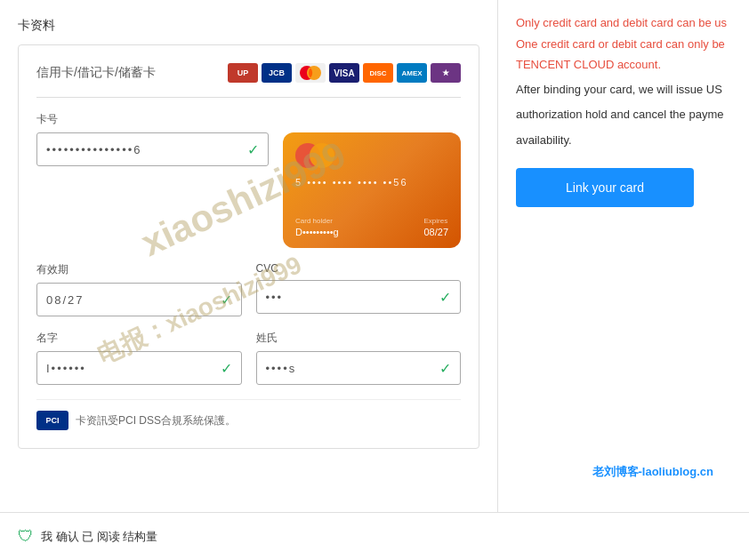 The height and width of the screenshot is (560, 749). Describe the element at coordinates (226, 368) in the screenshot. I see `name-check-icon: ✓` at that location.